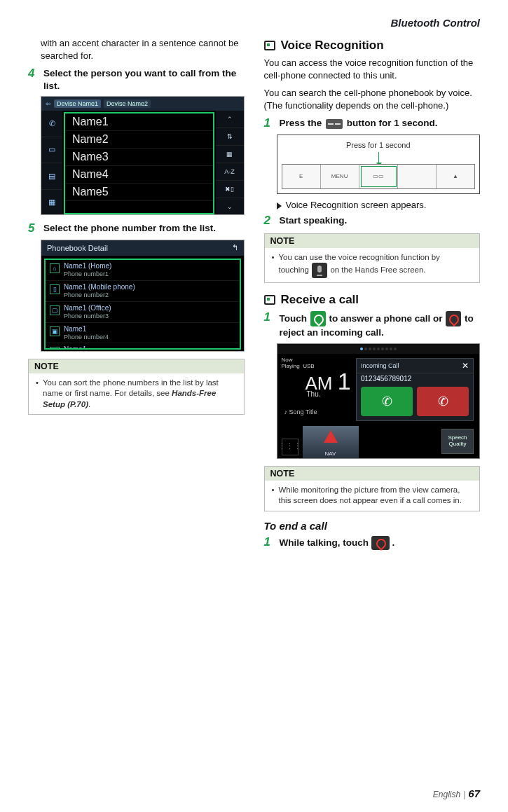  Describe the element at coordinates (33, 80) in the screenshot. I see `step-number: 4` at that location.